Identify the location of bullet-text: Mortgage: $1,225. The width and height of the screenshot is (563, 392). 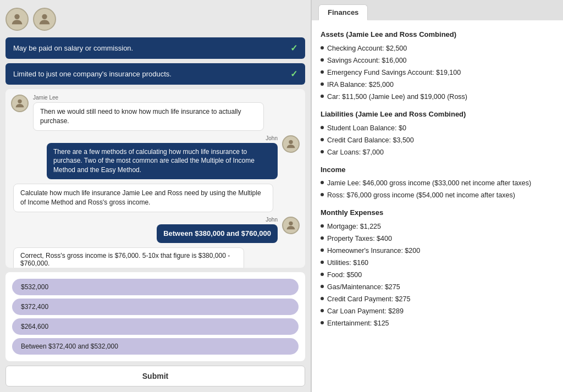
(354, 227).